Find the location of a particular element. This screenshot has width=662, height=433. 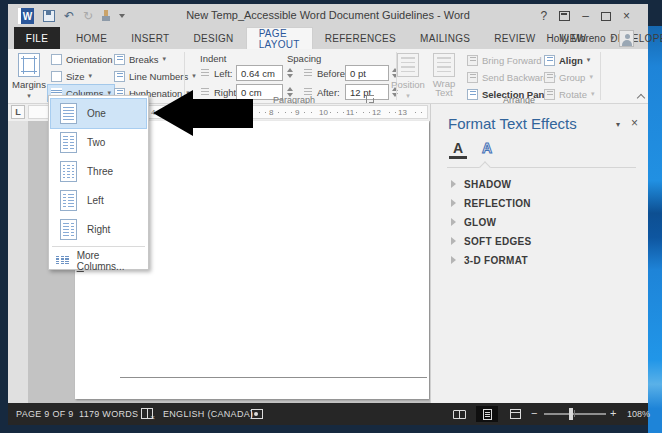

close-icon: × is located at coordinates (626, 16).